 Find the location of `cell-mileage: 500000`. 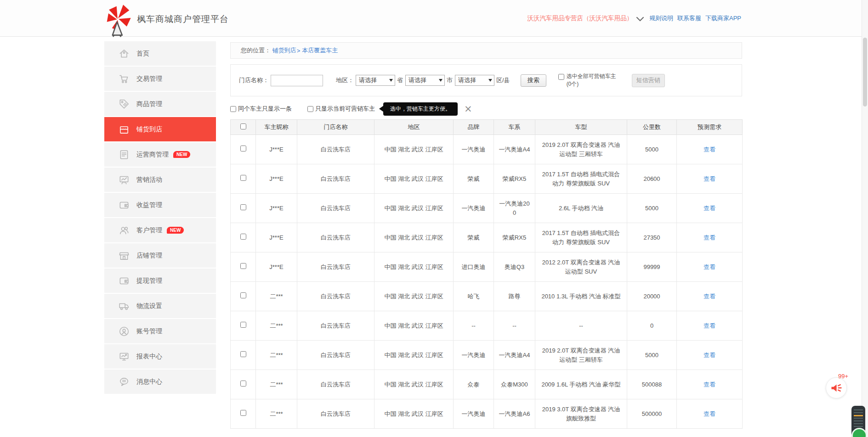

cell-mileage: 500000 is located at coordinates (652, 414).